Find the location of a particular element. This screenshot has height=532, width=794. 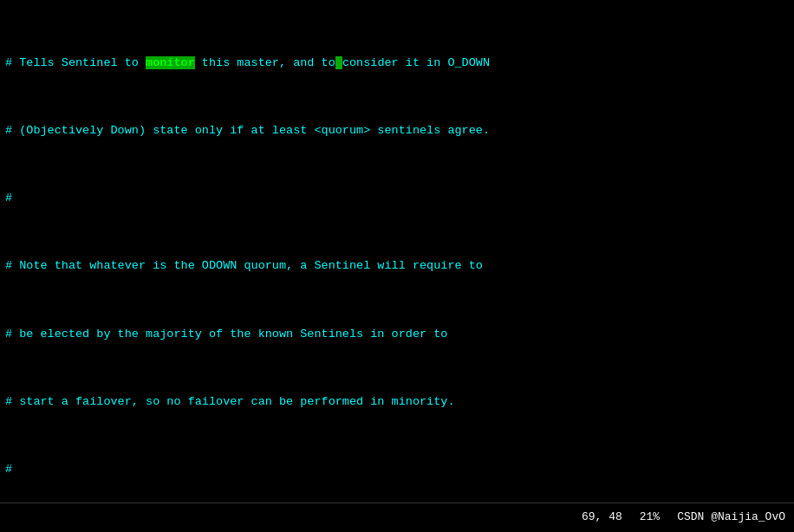

line-7: # is located at coordinates (397, 470).